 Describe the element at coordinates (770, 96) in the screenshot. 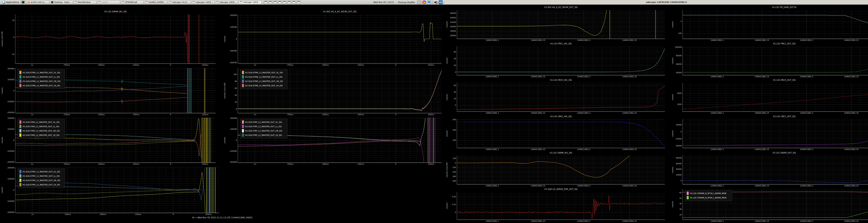

I see `plot-h1-lsc-mich-out-dq: 1446412891.11446412891.151446412891.2144…` at that location.